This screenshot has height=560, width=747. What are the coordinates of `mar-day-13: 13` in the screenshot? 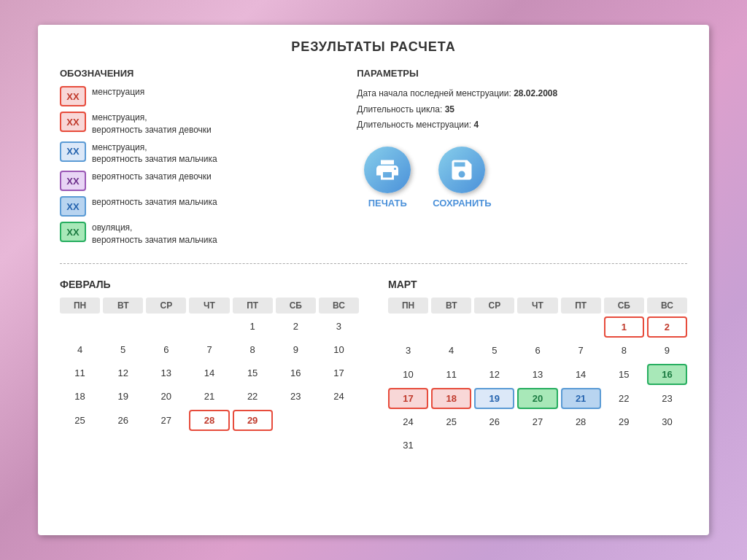 It's located at (537, 375).